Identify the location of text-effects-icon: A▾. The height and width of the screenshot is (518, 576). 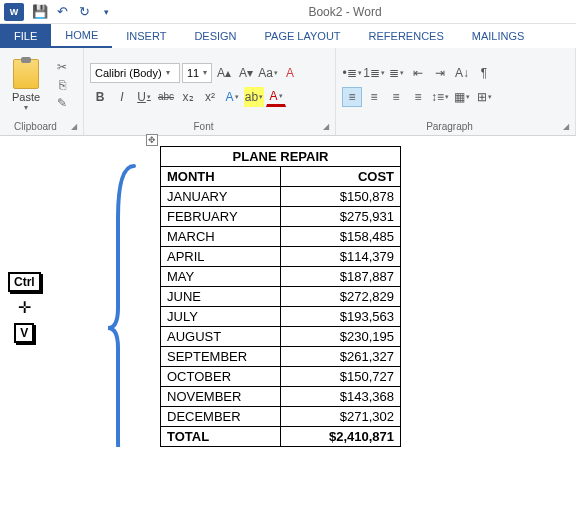
(232, 97).